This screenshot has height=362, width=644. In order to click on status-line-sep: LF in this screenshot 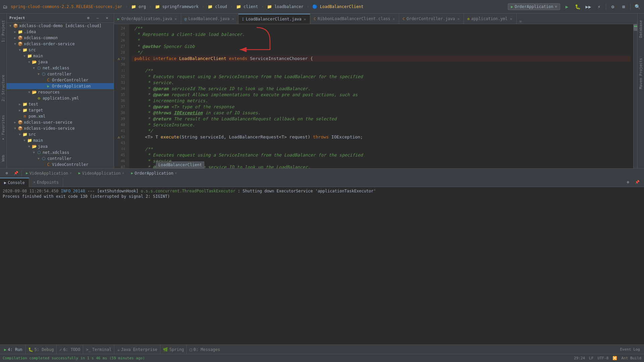, I will do `click(591, 358)`.